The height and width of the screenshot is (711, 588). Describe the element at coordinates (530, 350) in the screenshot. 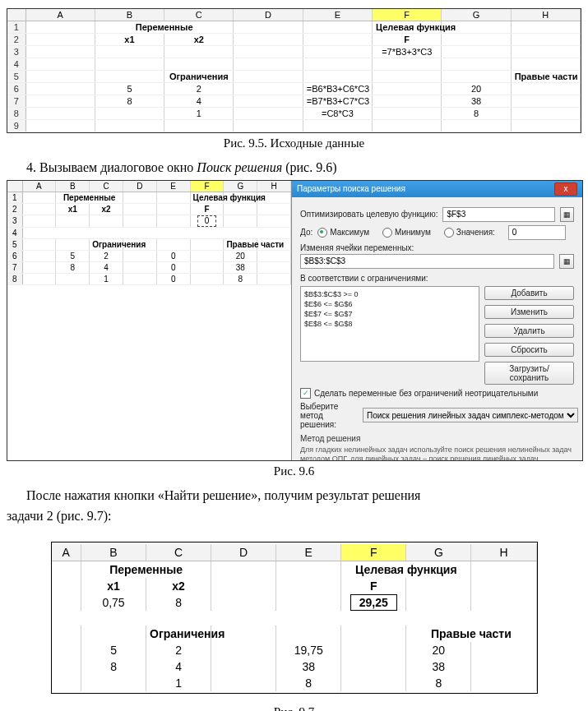

I see `reset-button: Сбросить` at that location.